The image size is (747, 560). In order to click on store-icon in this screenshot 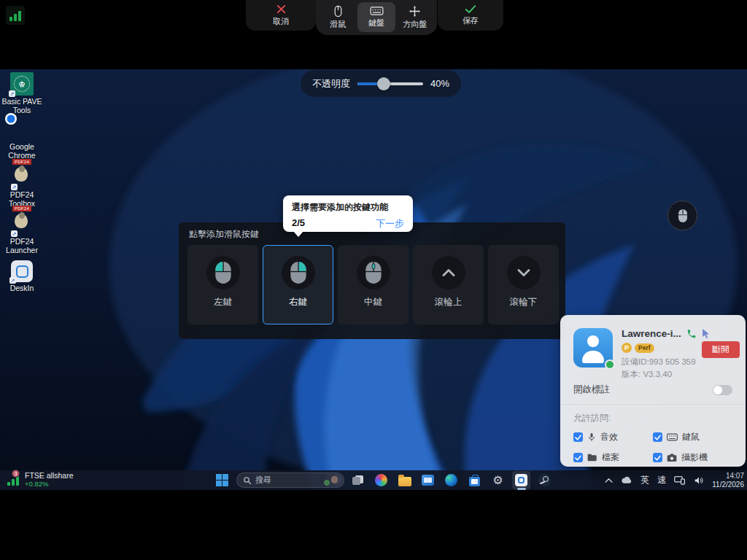, I will do `click(474, 481)`.